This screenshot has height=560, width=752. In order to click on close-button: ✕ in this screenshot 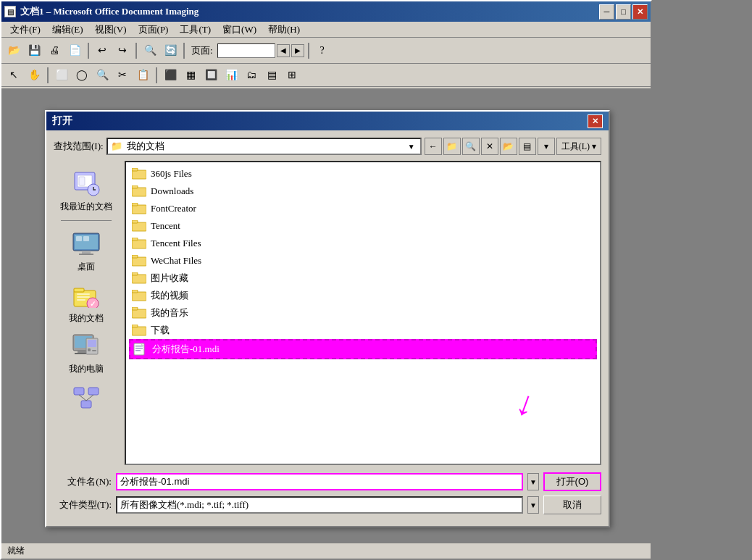, I will do `click(640, 12)`.